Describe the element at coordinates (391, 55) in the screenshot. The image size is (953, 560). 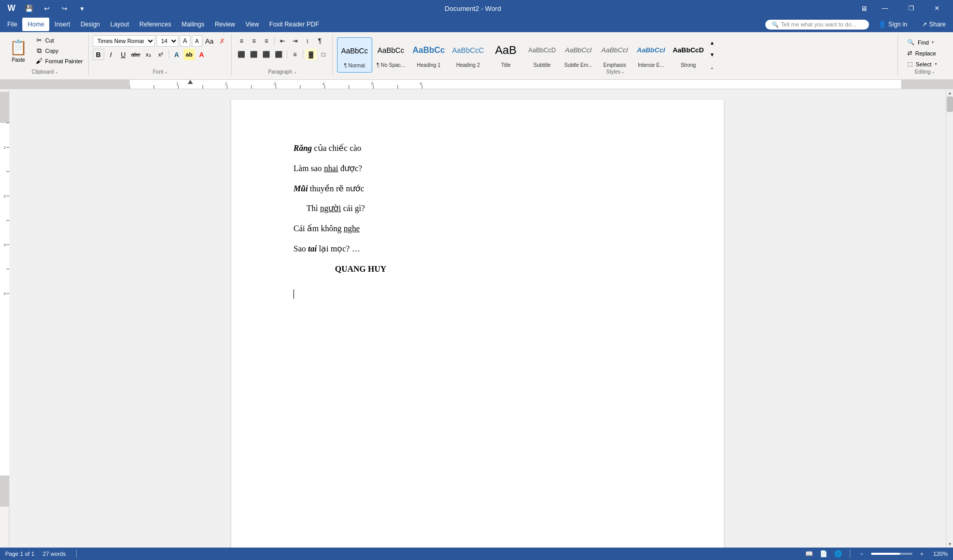
I see `style-no-space: AaBbCc ¶ No Spac...` at that location.